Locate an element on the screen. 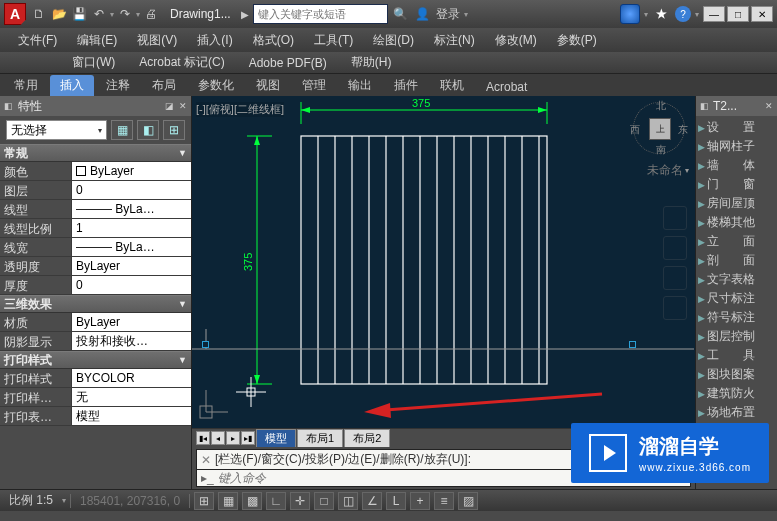 The image size is (777, 521). menu-item: 视图(V) is located at coordinates (157, 40).